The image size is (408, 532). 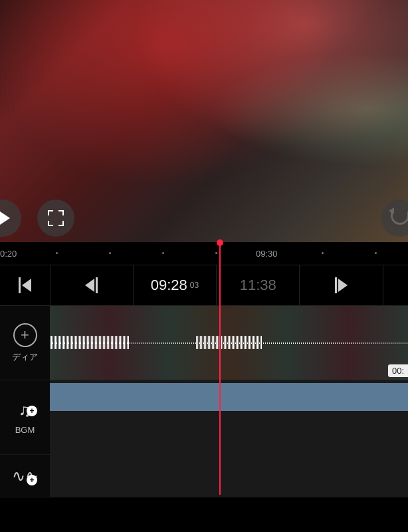 What do you see at coordinates (399, 218) in the screenshot?
I see `undo-icon` at bounding box center [399, 218].